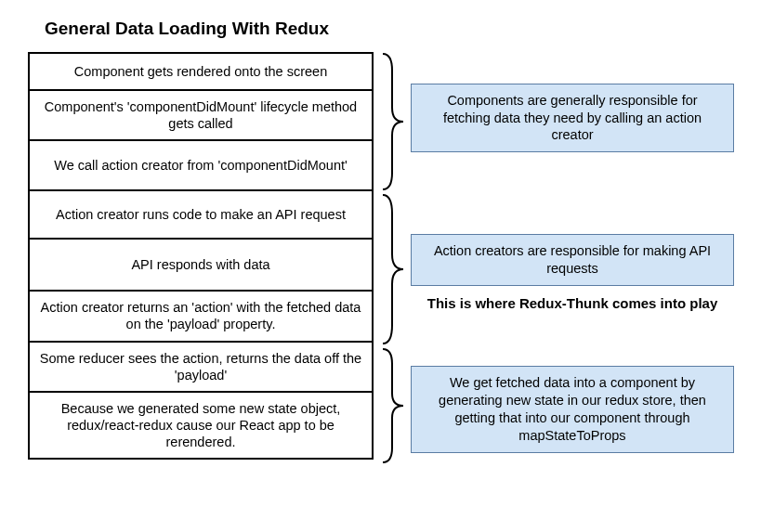  Describe the element at coordinates (201, 425) in the screenshot. I see `step-8: Because we generated some new state obje…` at that location.